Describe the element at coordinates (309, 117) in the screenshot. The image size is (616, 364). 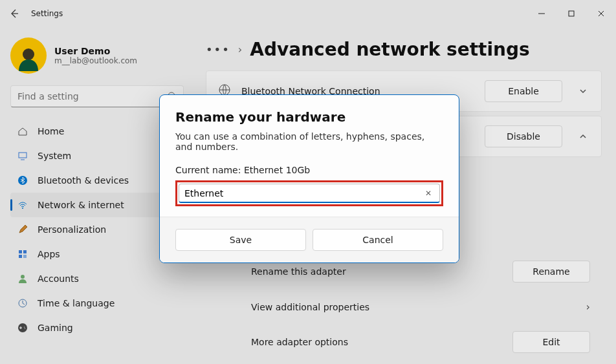
I see `dialog-title: Rename your hardware` at that location.